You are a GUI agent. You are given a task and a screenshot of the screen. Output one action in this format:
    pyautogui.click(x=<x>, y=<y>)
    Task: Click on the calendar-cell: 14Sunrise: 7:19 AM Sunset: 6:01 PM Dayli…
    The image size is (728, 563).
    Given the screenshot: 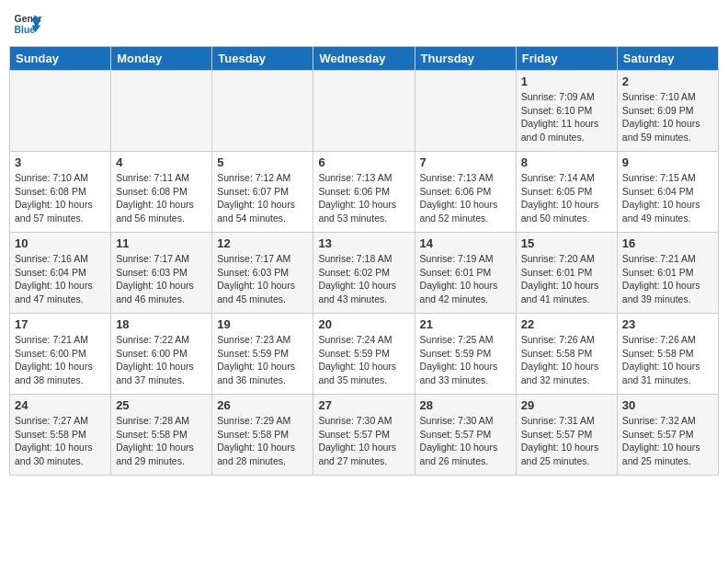 What is the action you would take?
    pyautogui.click(x=465, y=273)
    